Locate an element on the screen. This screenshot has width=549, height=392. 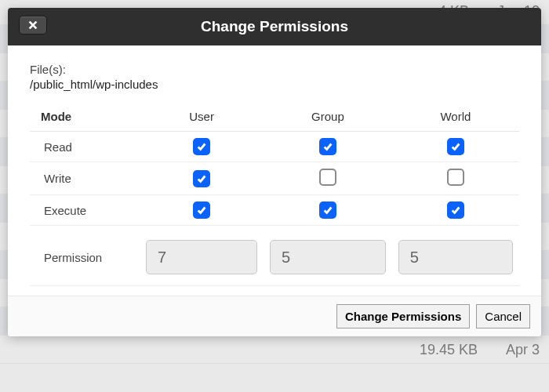
col-user: User is located at coordinates (202, 117).